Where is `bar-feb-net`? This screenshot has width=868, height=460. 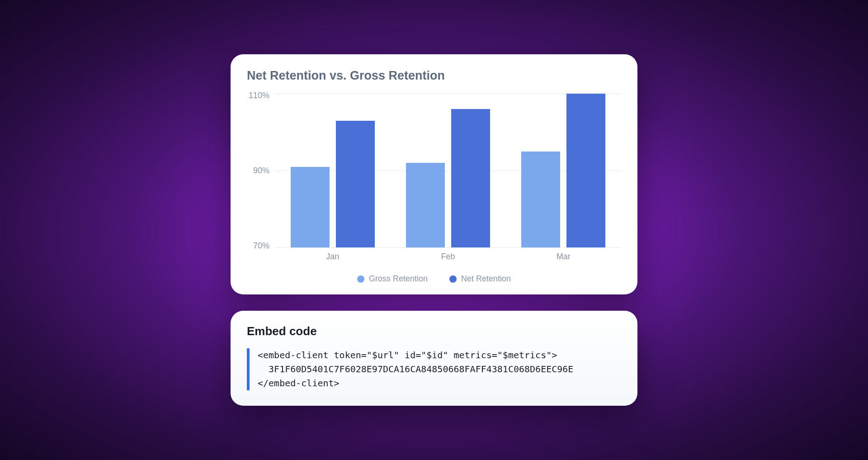 bar-feb-net is located at coordinates (471, 178).